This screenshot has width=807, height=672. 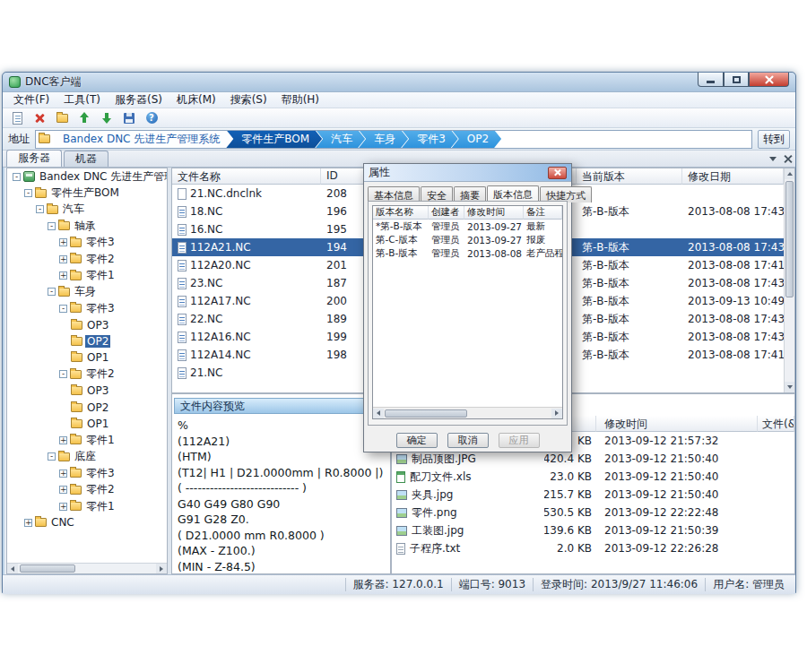 I want to click on tree-item: -轴承, so click(x=87, y=226).